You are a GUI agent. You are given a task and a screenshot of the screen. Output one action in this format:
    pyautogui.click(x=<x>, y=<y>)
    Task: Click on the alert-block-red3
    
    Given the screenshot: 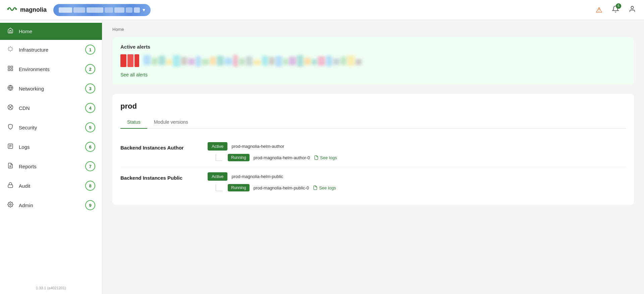 What is the action you would take?
    pyautogui.click(x=137, y=61)
    